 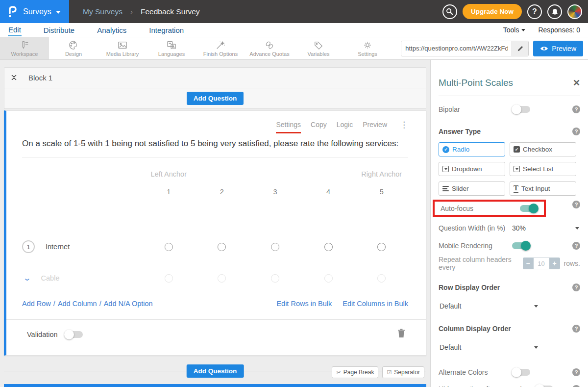 What do you see at coordinates (538, 169) in the screenshot?
I see `answer-type-label: Select List` at bounding box center [538, 169].